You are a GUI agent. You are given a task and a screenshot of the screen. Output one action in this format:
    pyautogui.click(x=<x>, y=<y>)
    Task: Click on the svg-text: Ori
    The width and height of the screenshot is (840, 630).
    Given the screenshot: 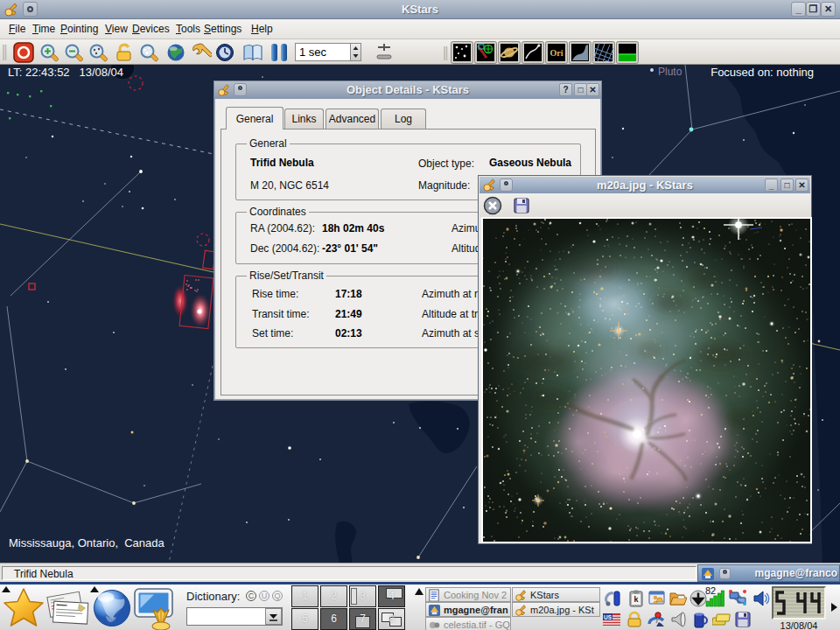 What is the action you would take?
    pyautogui.click(x=556, y=52)
    